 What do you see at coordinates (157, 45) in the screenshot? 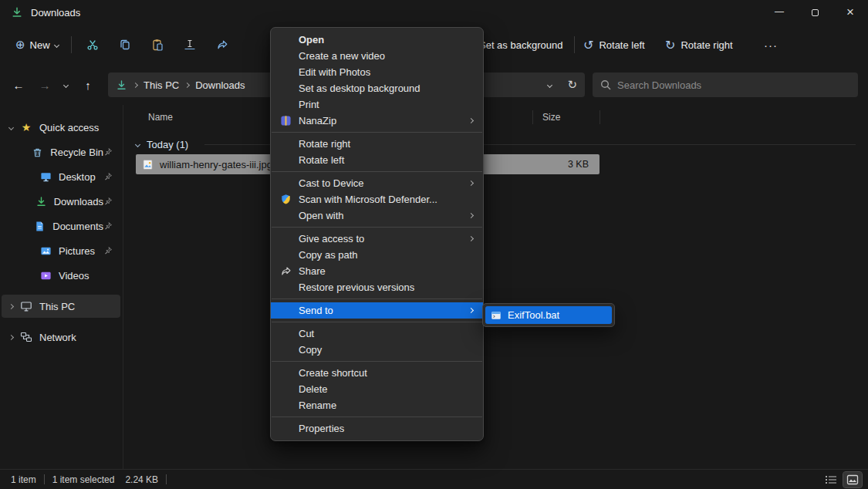
I see `paste-icon` at bounding box center [157, 45].